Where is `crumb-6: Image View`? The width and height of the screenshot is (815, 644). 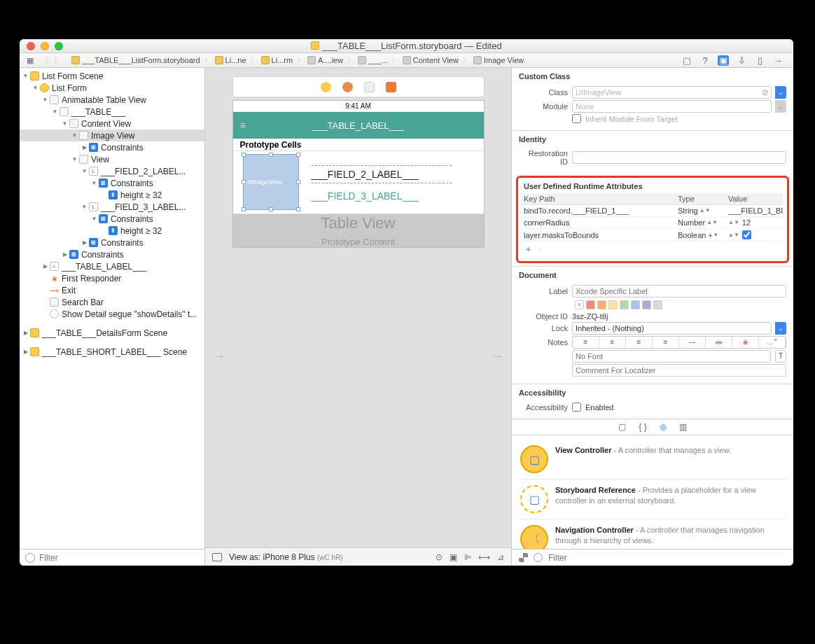
crumb-6: Image View is located at coordinates (504, 60).